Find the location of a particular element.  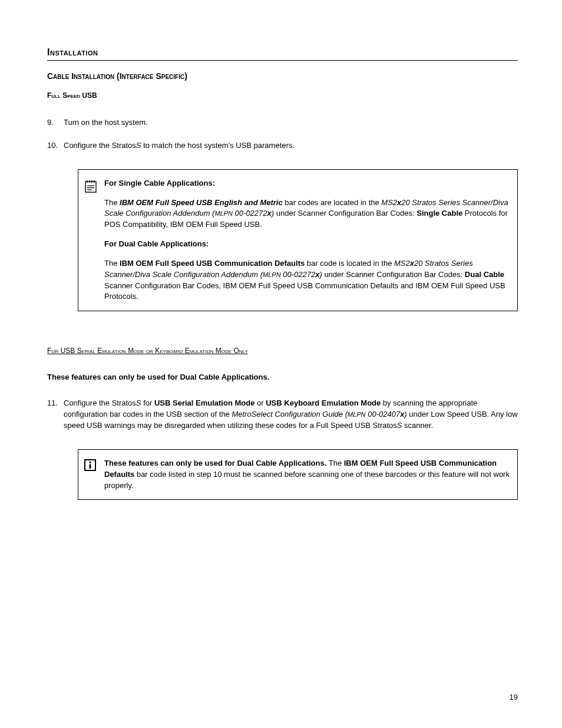

text: bar code listed in step 10 must be scann… is located at coordinates (307, 480).